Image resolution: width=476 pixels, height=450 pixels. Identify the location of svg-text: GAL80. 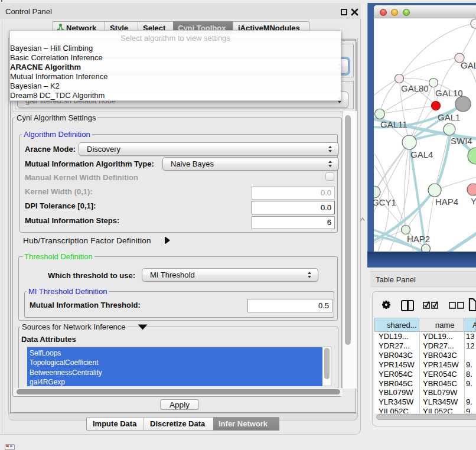
(415, 89).